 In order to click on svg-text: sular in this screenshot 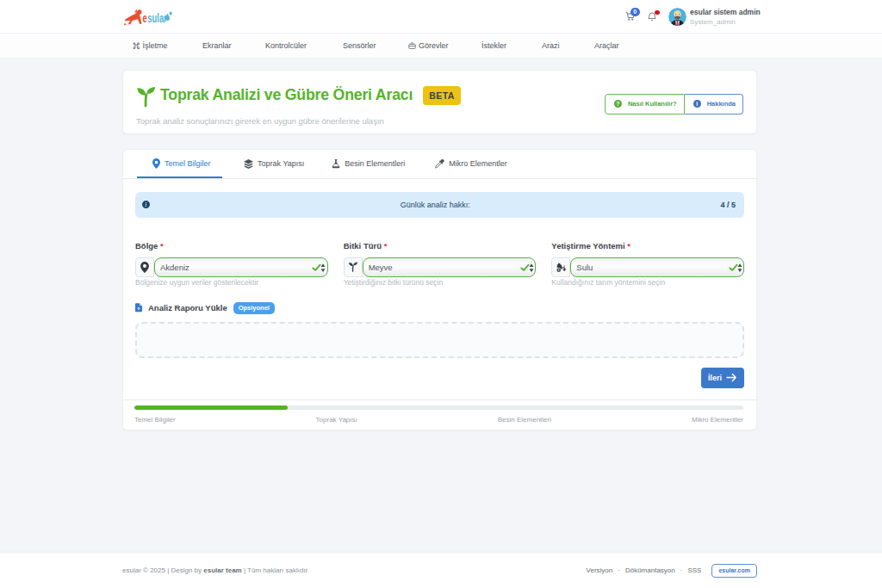, I will do `click(157, 17)`.